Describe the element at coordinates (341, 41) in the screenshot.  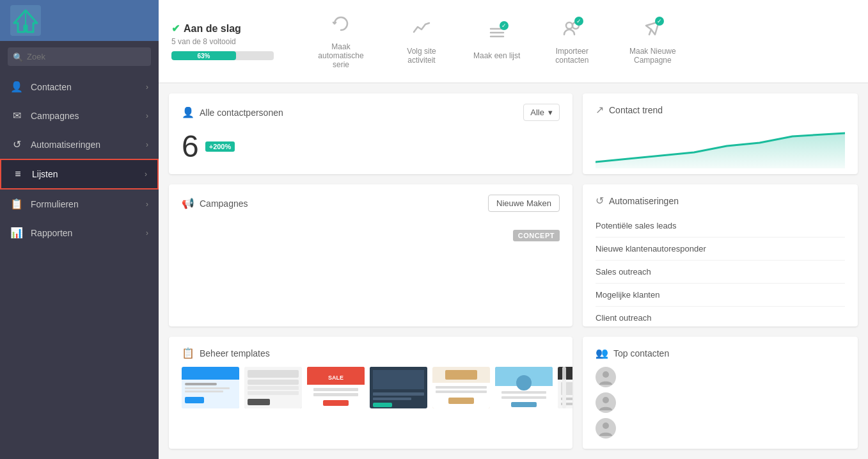
I see `step-automatische-serie: Maak automatische serie` at that location.